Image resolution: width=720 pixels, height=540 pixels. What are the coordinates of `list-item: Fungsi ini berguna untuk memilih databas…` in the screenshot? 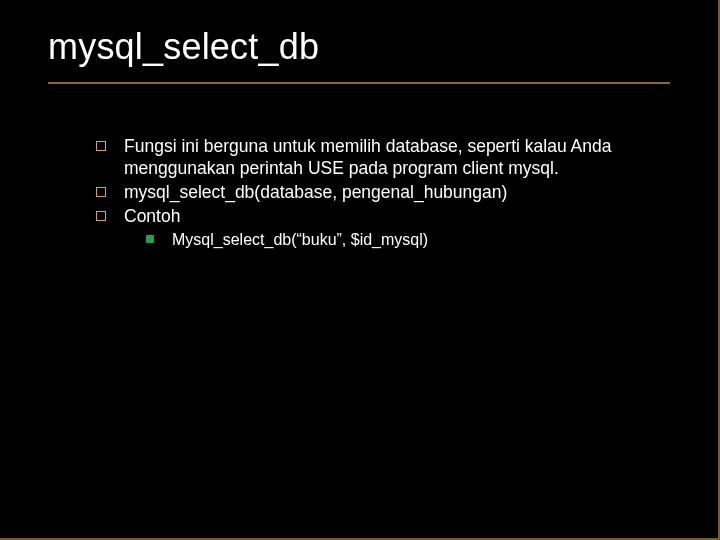 It's located at (383, 158).